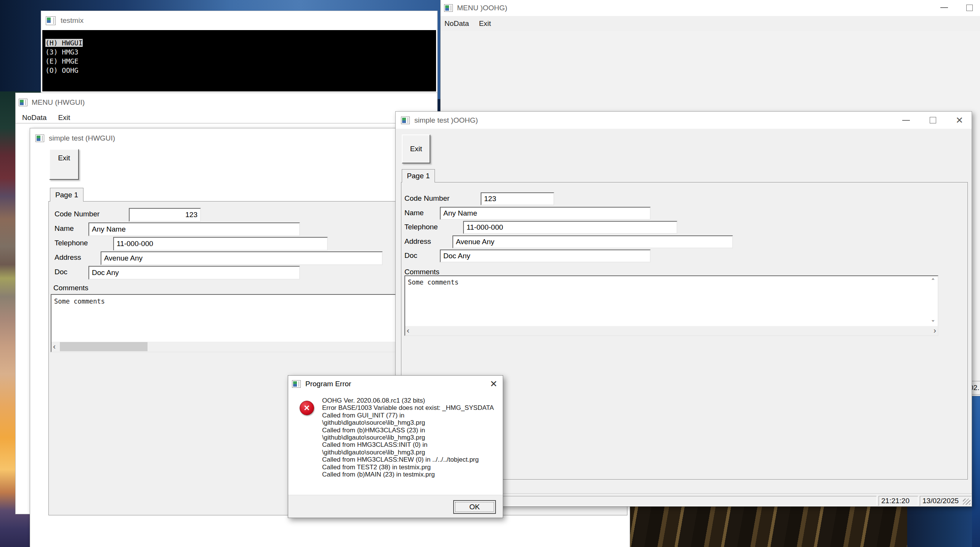 Image resolution: width=980 pixels, height=547 pixels. Describe the element at coordinates (58, 102) in the screenshot. I see `window-title: MENU (HWGUI)` at that location.